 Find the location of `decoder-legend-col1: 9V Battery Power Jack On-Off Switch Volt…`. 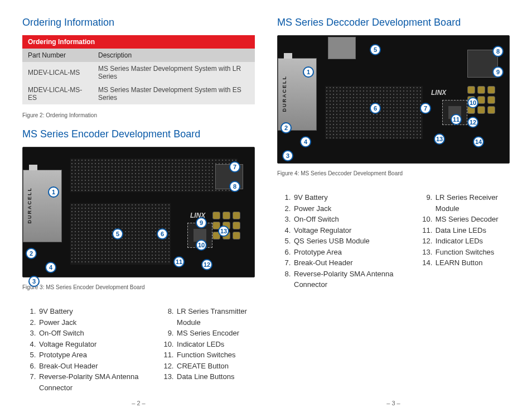

decoder-legend-col1: 9V Battery Power Jack On-Off Switch Volt… is located at coordinates (342, 241).